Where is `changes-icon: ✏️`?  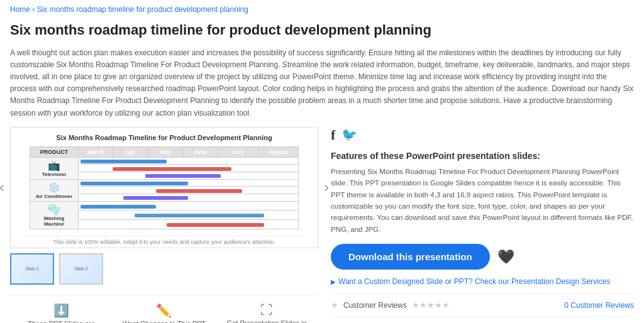 changes-icon: ✏️ is located at coordinates (164, 310).